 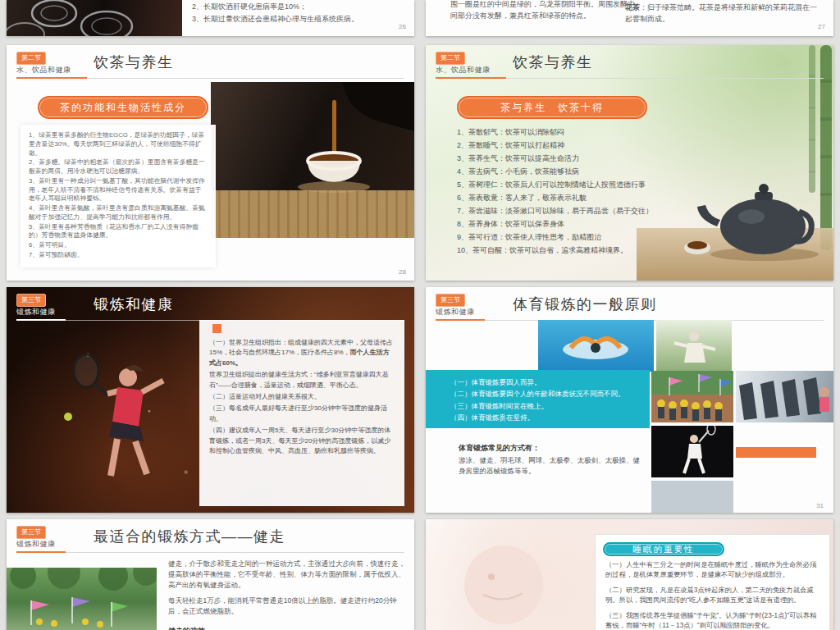 What do you see at coordinates (692, 451) in the screenshot?
I see `badminton-player-icon` at bounding box center [692, 451].